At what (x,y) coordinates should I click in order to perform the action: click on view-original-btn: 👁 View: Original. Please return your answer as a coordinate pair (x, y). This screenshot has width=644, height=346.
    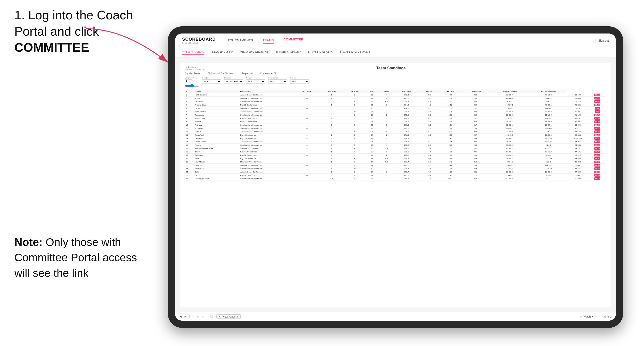
    Looking at the image, I should click on (228, 317).